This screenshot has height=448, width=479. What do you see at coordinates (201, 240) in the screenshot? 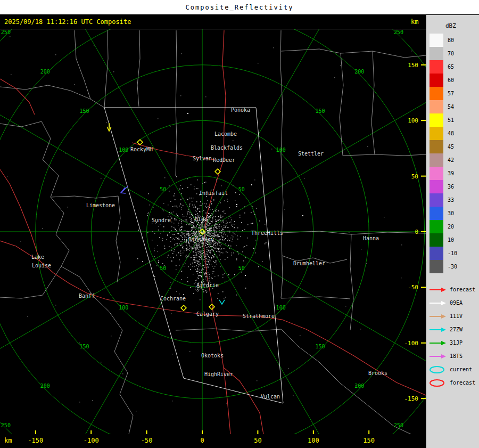
I see `city-label: Didsbury` at bounding box center [201, 240].